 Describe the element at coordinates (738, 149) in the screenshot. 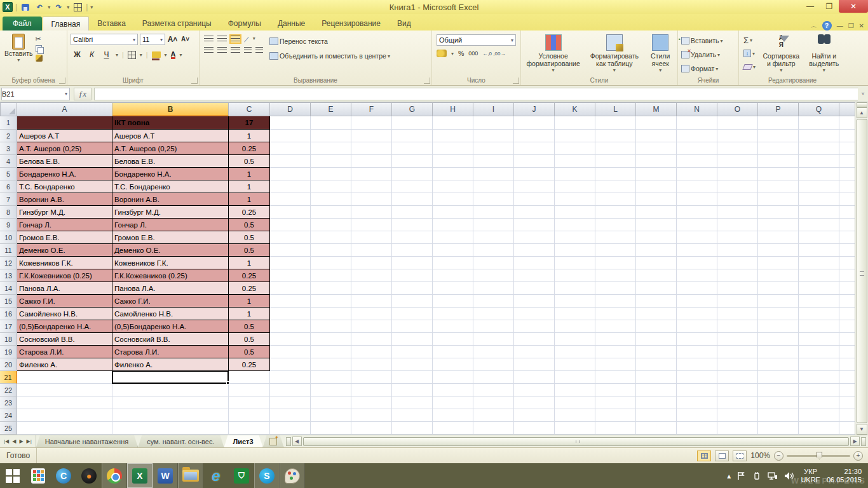

I see `cell-O3` at that location.